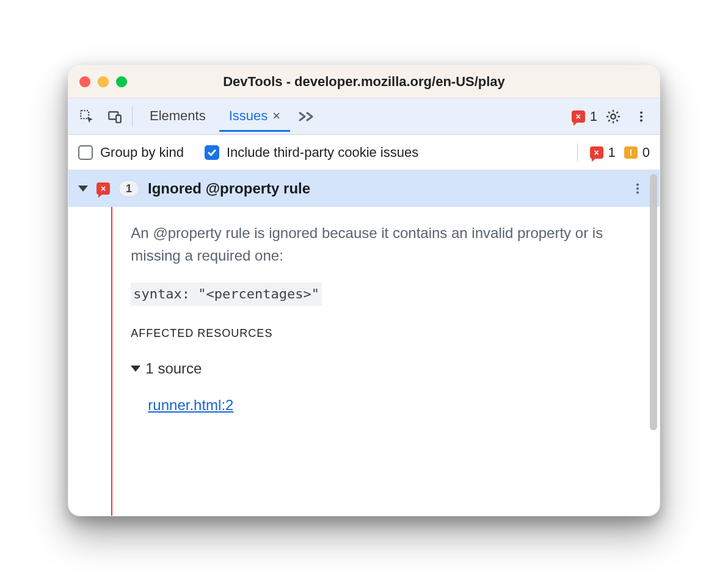 This screenshot has height=581, width=728. I want to click on window-controls, so click(103, 82).